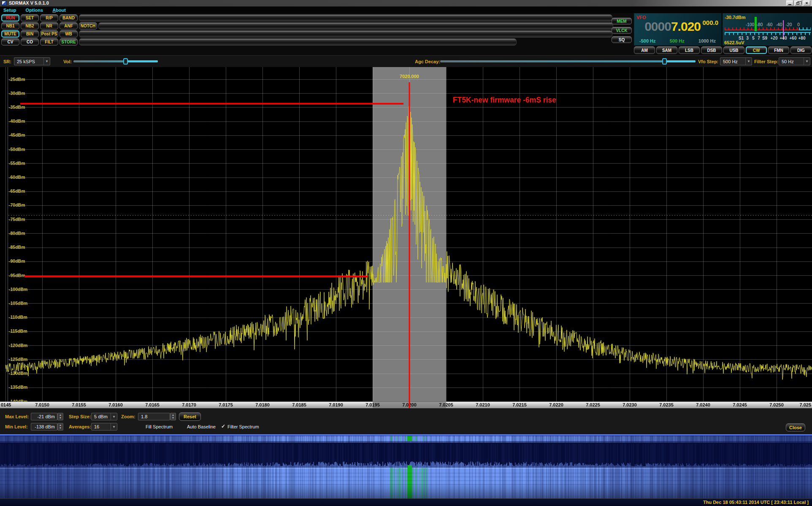 This screenshot has height=506, width=812. I want to click on min-level-label: Min Level:, so click(16, 427).